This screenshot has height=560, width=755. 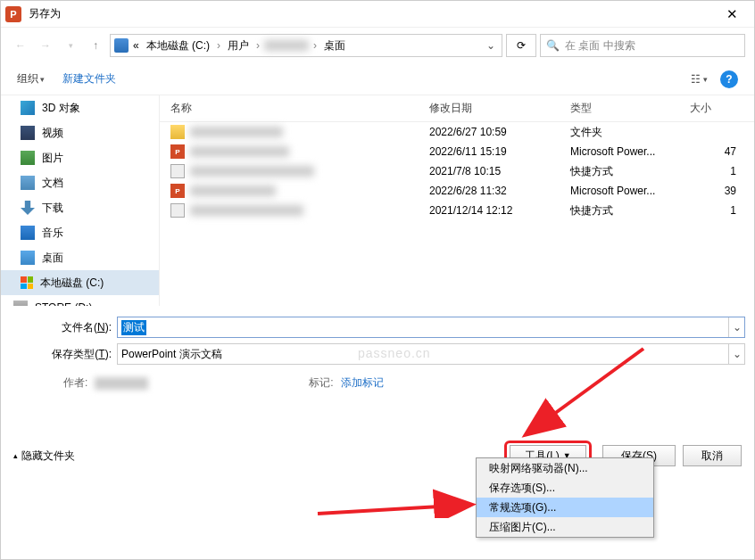 I want to click on sidebar-item-label: 音乐, so click(x=53, y=234).